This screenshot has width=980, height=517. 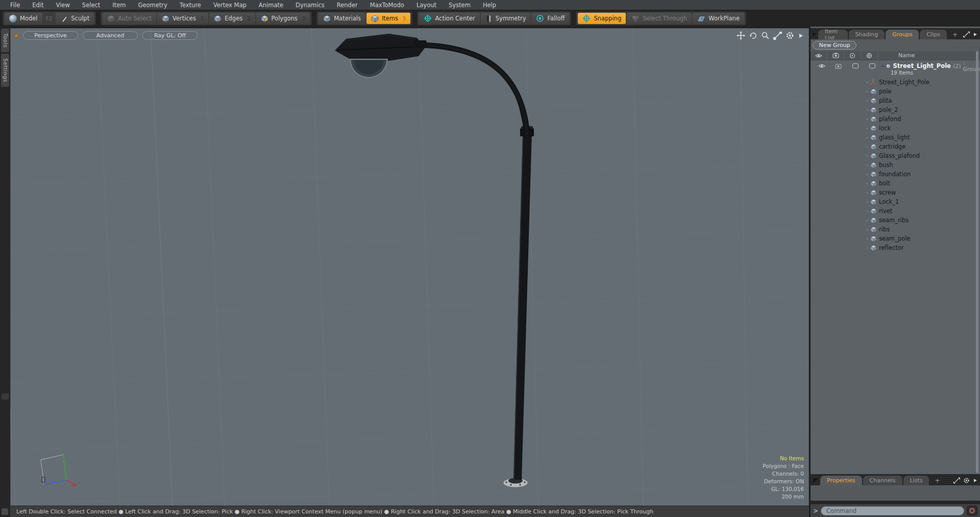 I want to click on solo-column-header, so click(x=870, y=56).